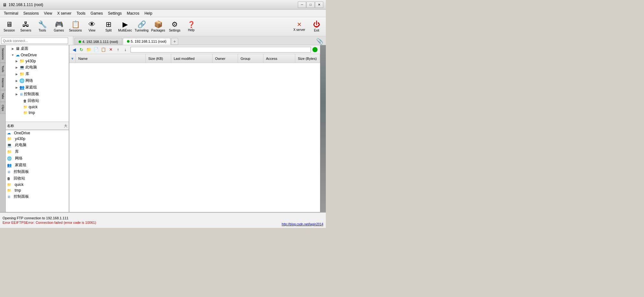 Image resolution: width=644 pixels, height=297 pixels. I want to click on btree-y430p: 📁 y430p, so click(37, 139).